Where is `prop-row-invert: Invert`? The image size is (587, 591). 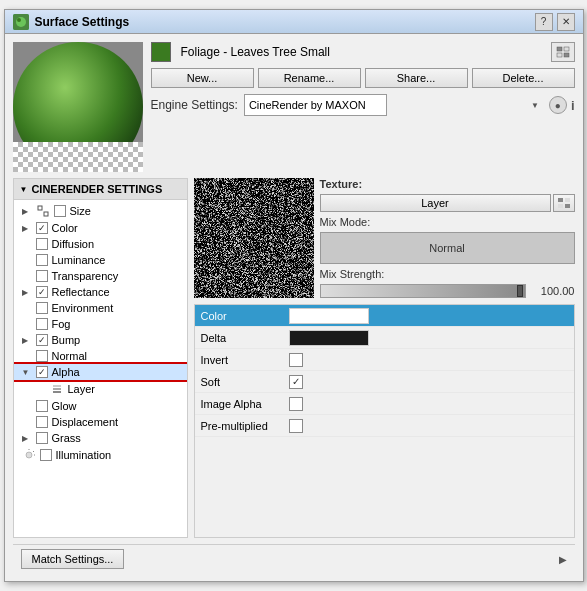 prop-row-invert: Invert is located at coordinates (384, 360).